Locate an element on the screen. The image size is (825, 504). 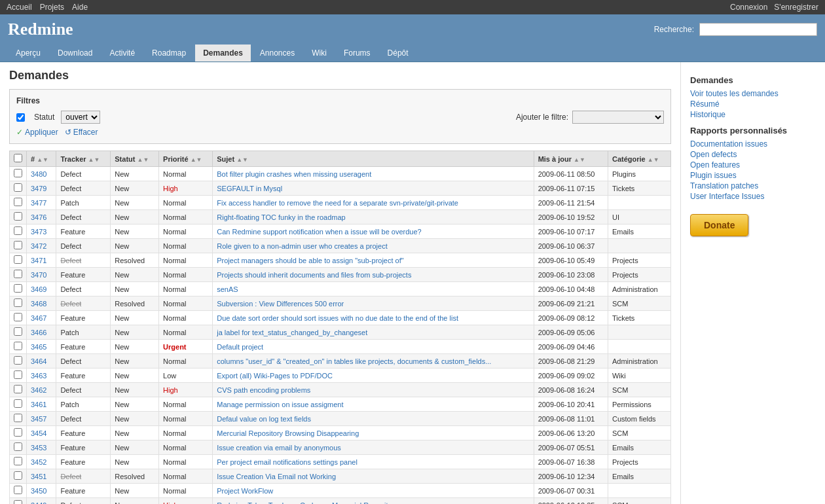
sidebar-translation-patches: Translation patches is located at coordinates (753, 186).